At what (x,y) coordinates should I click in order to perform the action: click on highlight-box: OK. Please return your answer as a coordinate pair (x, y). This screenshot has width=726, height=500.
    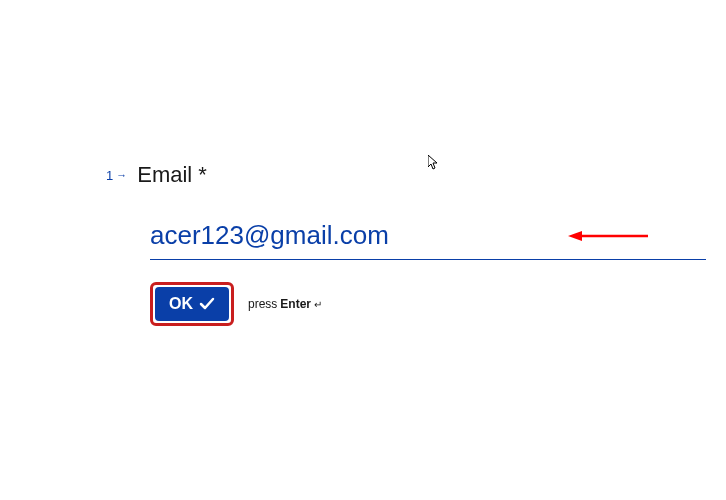
    Looking at the image, I should click on (192, 304).